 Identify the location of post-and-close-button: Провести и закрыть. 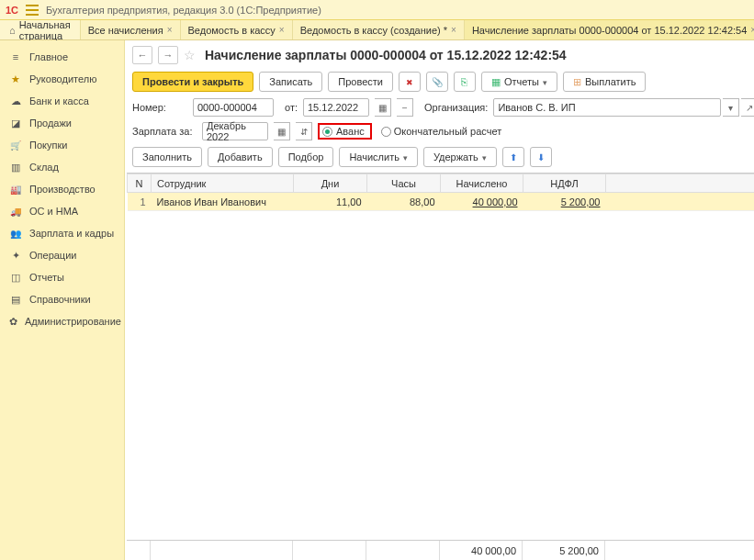
(193, 82).